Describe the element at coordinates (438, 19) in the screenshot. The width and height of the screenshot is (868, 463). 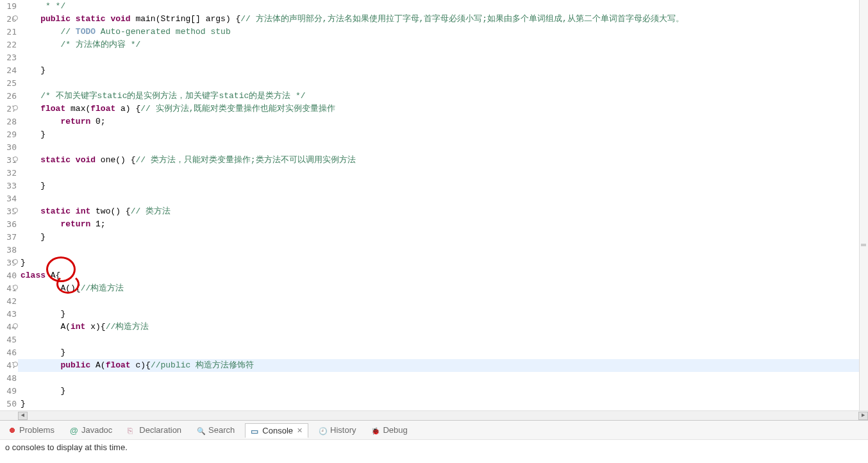
I see `code-line: public static void main(String[] args) {…` at that location.